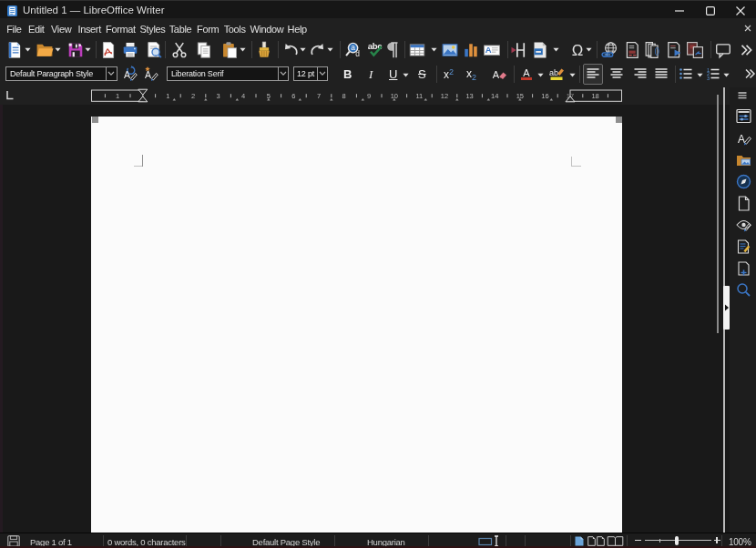  Describe the element at coordinates (444, 96) in the screenshot. I see `svg-text: 12` at that location.